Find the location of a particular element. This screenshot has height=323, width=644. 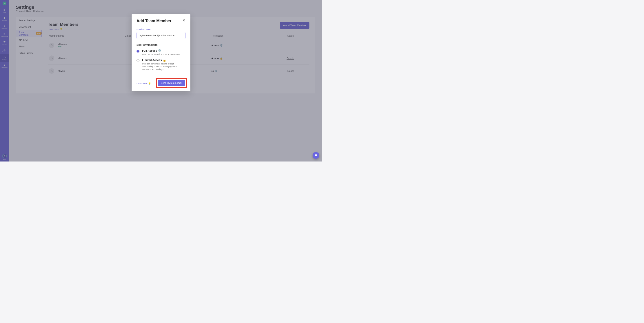

limited-access-label: Limited Access 🔒 is located at coordinates (163, 60).